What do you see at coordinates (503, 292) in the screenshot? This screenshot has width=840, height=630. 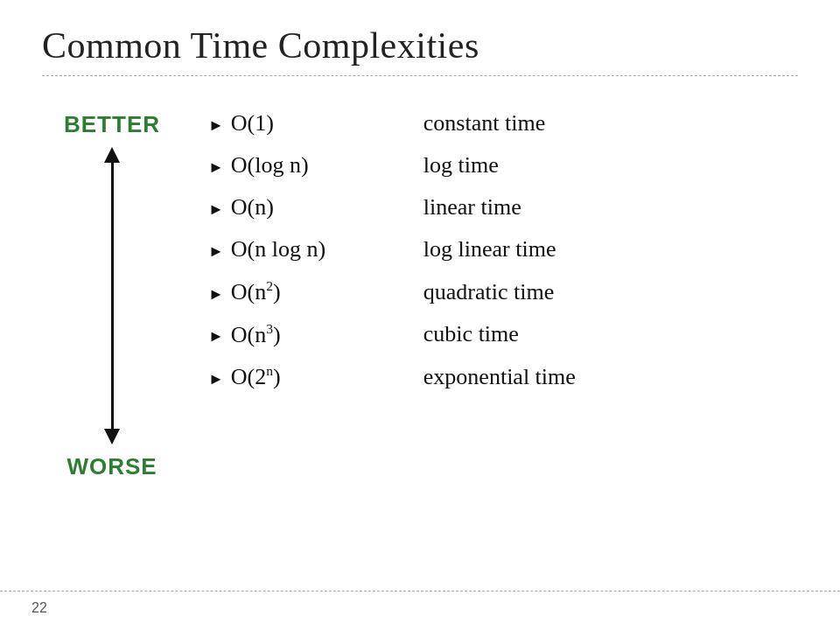 I see `list-item: ► O(n2) quadratic time` at bounding box center [503, 292].